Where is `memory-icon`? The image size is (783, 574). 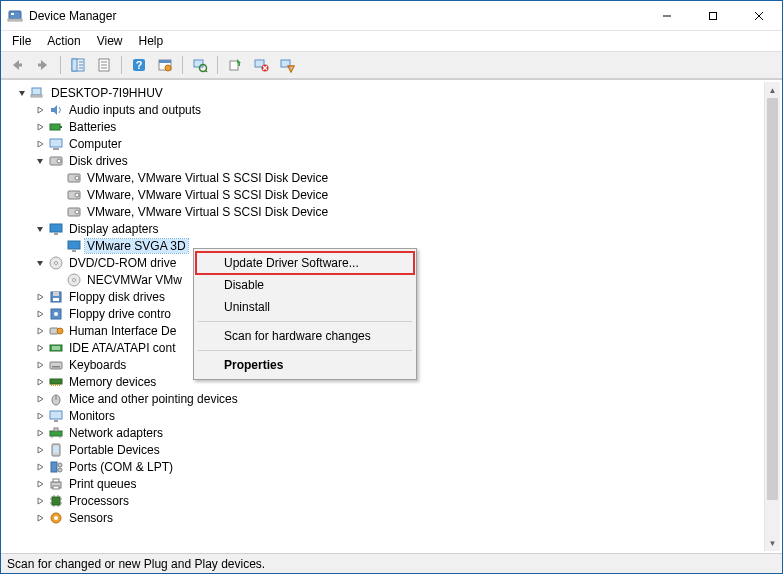
memory-icon is located at coordinates (56, 382).